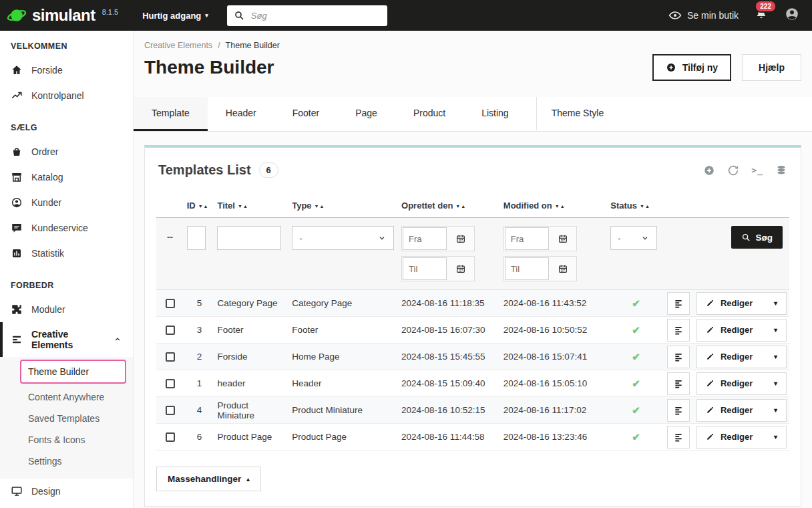  I want to click on cell-id: 5, so click(200, 303).